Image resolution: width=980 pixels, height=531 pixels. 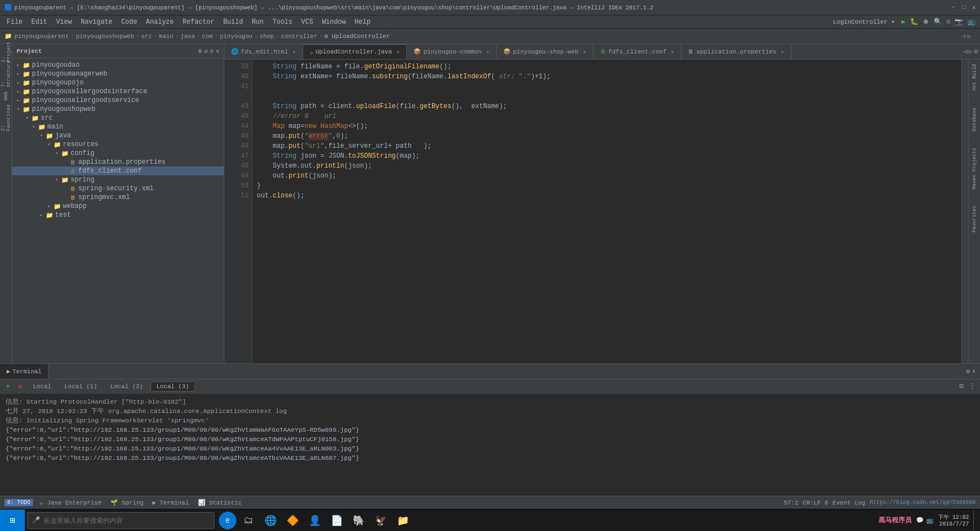 I want to click on taskbar-app-app4: 👤, so click(x=315, y=521).